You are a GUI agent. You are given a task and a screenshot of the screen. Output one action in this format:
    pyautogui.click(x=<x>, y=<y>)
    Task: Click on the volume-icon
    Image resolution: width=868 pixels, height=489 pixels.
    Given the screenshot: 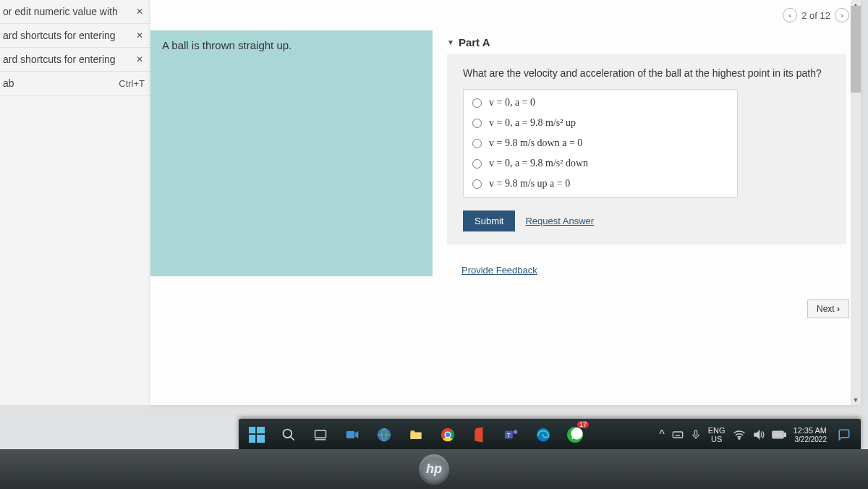 What is the action you would take?
    pyautogui.click(x=759, y=435)
    